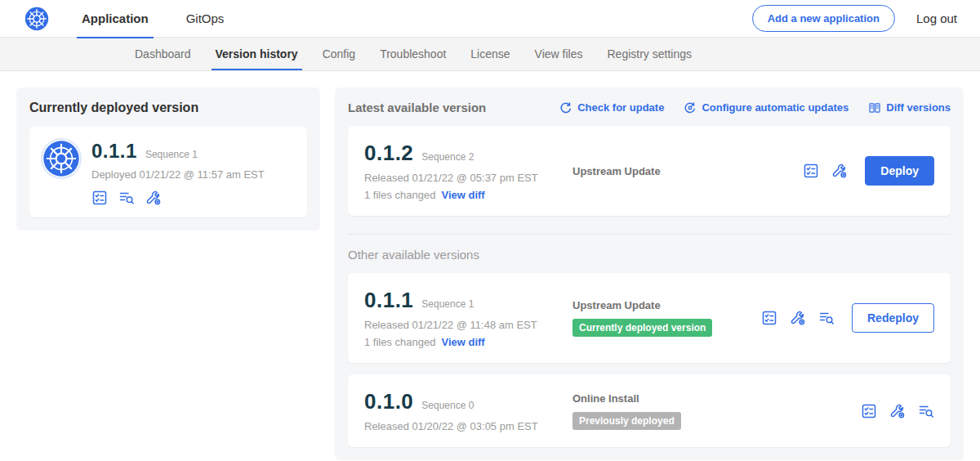 The height and width of the screenshot is (461, 980). What do you see at coordinates (448, 405) in the screenshot?
I see `sequence-label: Sequence 0` at bounding box center [448, 405].